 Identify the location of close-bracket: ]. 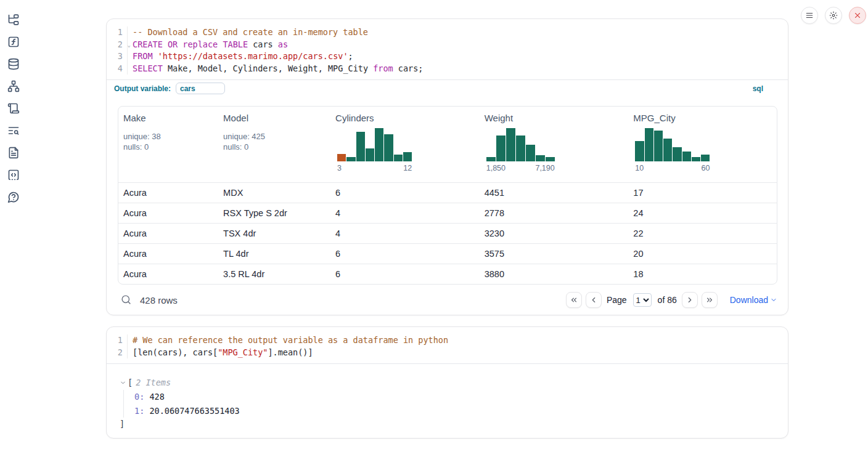
(454, 424).